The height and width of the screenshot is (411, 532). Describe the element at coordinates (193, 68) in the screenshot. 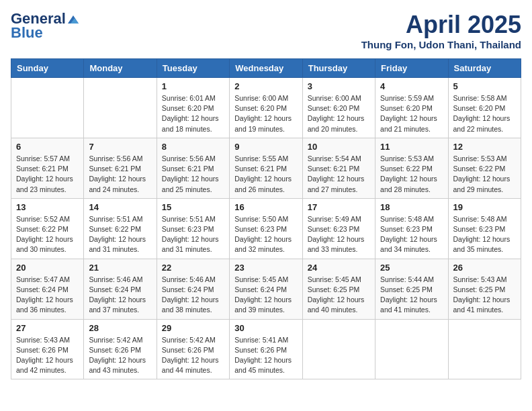

I see `weekday-tuesday: Tuesday` at that location.